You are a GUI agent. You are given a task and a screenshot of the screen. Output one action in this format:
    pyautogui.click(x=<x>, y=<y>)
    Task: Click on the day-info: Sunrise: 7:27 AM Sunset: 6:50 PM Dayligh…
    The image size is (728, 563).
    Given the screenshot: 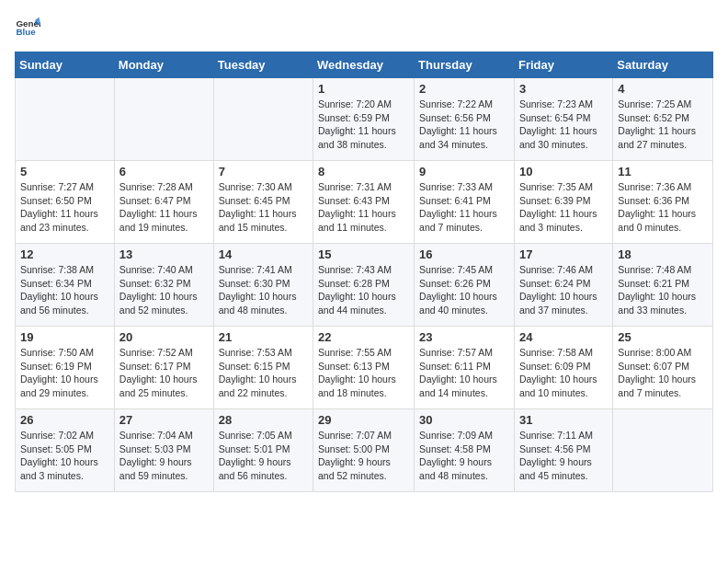 What is the action you would take?
    pyautogui.click(x=64, y=208)
    